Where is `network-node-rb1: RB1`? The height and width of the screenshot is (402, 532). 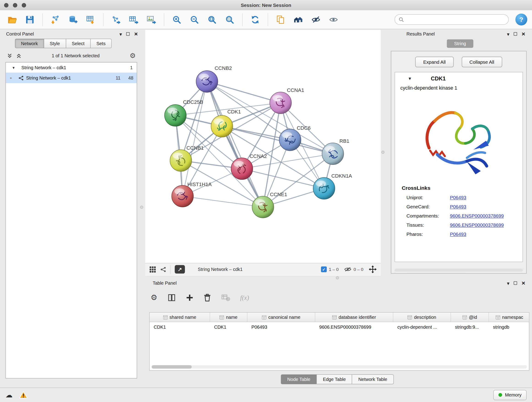 network-node-rb1: RB1 is located at coordinates (336, 151).